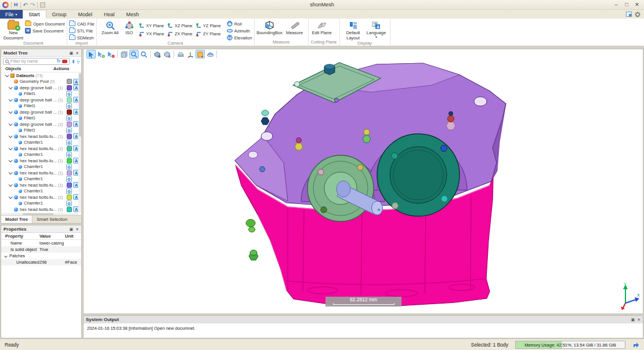 The height and width of the screenshot is (350, 644). What do you see at coordinates (41, 249) in the screenshot?
I see `property-row-is-solid: Is solid object True` at bounding box center [41, 249].